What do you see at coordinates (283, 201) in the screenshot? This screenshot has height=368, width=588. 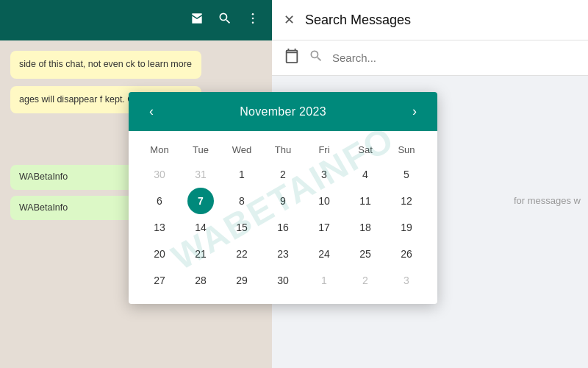 I see `calendar-day: 9` at bounding box center [283, 201].